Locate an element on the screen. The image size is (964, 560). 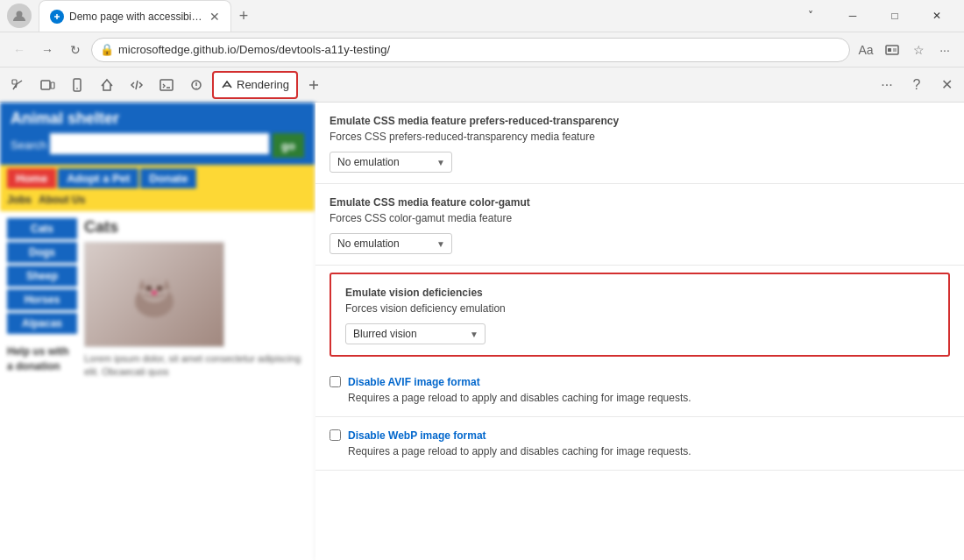
device-emulation-tool is located at coordinates (47, 85).